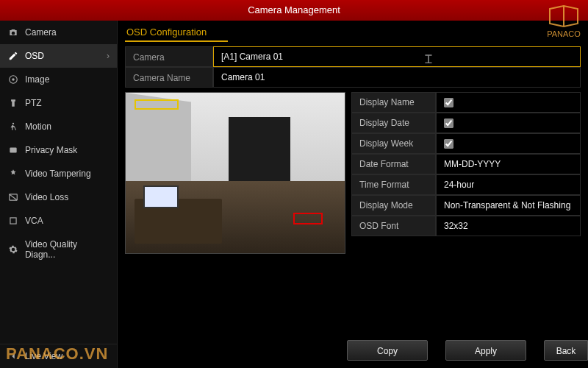 The image size is (588, 368). What do you see at coordinates (13, 56) in the screenshot?
I see `edit-icon` at bounding box center [13, 56].